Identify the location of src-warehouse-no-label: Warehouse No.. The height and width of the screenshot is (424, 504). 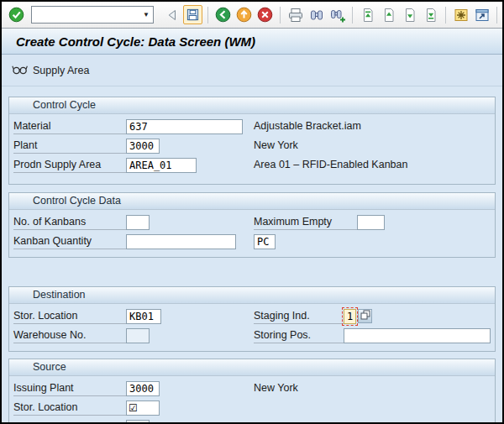
(70, 421).